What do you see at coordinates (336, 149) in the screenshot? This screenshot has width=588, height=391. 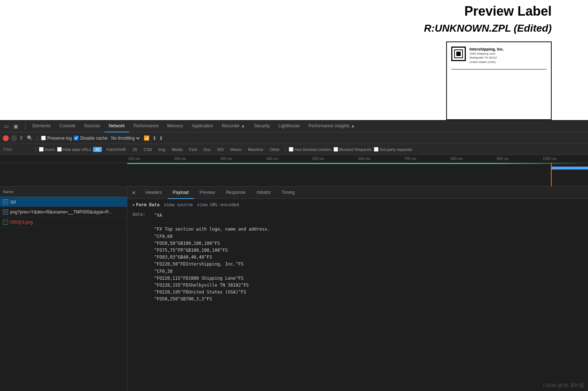 I see `blocked-requests-checkbox` at bounding box center [336, 149].